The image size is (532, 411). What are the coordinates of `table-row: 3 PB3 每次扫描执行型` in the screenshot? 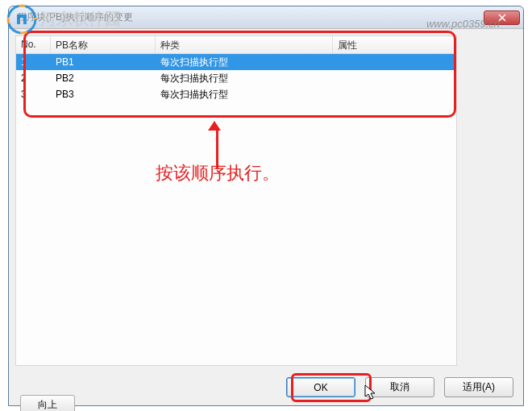 It's located at (236, 94).